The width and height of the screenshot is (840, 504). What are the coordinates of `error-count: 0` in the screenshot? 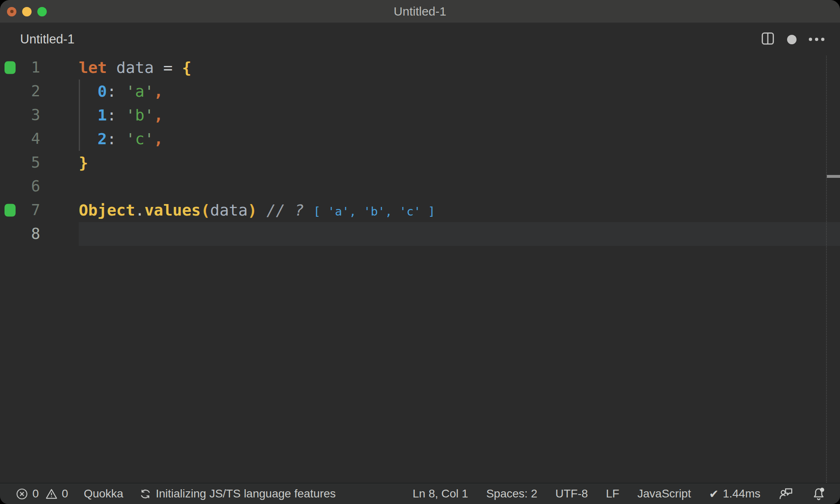 It's located at (36, 494).